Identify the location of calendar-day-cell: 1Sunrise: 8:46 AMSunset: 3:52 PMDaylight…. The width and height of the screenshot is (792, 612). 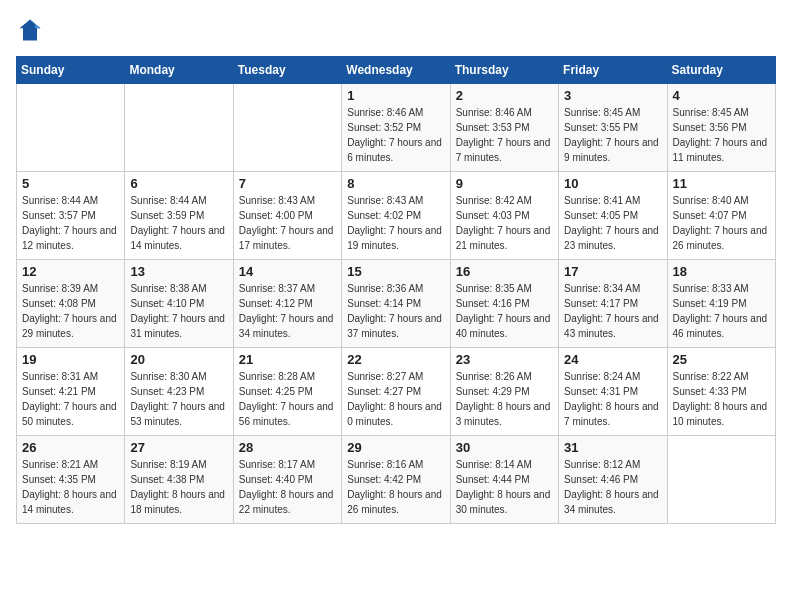
(396, 128).